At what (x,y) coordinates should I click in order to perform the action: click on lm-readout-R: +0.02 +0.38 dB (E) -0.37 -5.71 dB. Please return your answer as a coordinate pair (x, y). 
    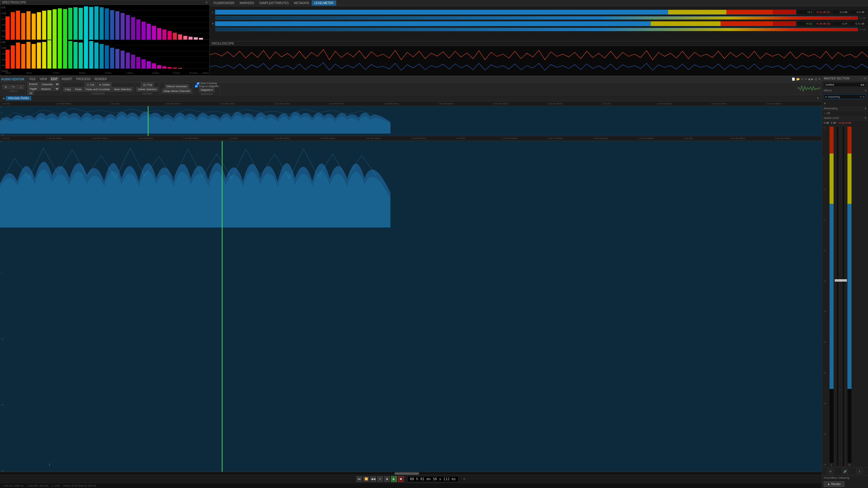
    Looking at the image, I should click on (832, 24).